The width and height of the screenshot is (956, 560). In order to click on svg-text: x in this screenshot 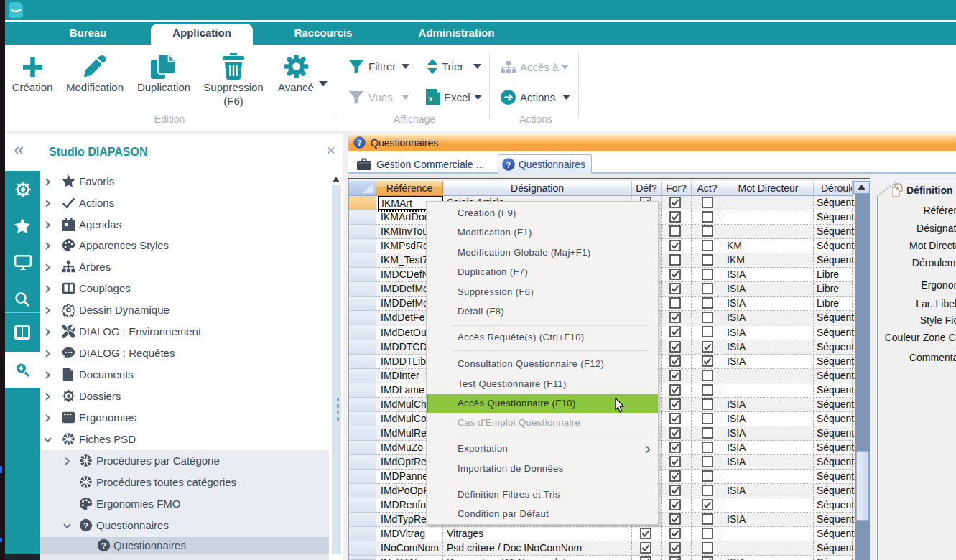, I will do `click(431, 98)`.